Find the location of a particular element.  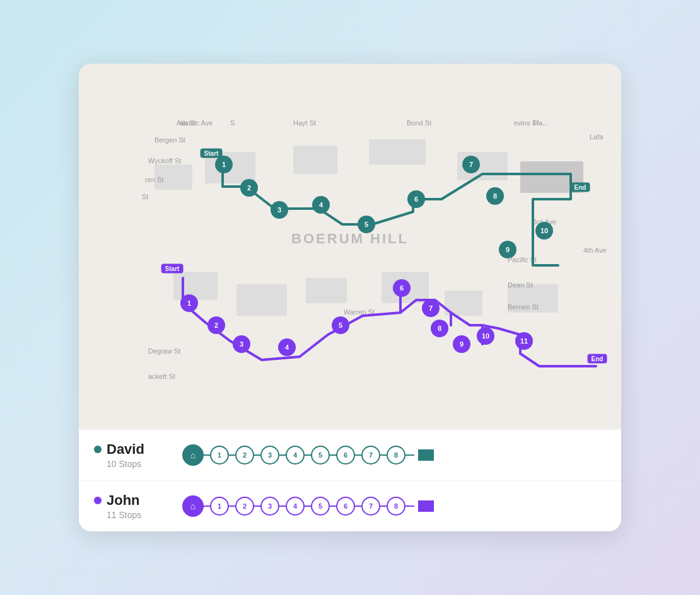

purple-stop-1: 1 is located at coordinates (189, 303).